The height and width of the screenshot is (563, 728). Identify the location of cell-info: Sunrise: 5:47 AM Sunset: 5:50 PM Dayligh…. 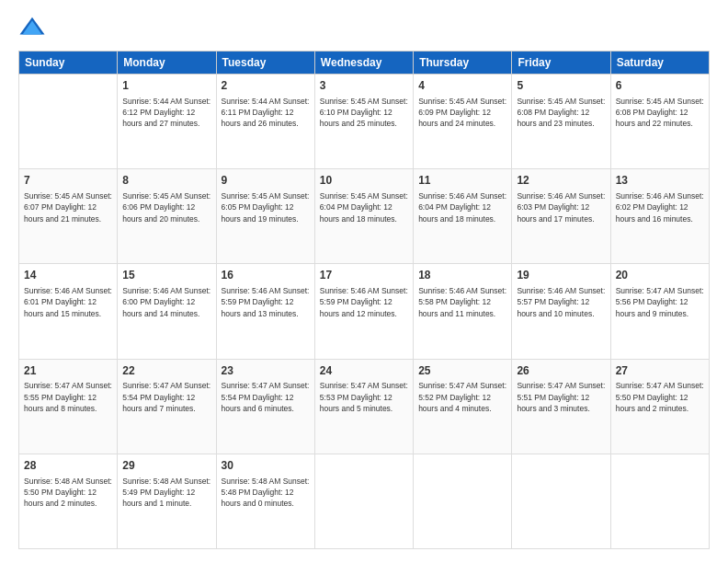
(660, 397).